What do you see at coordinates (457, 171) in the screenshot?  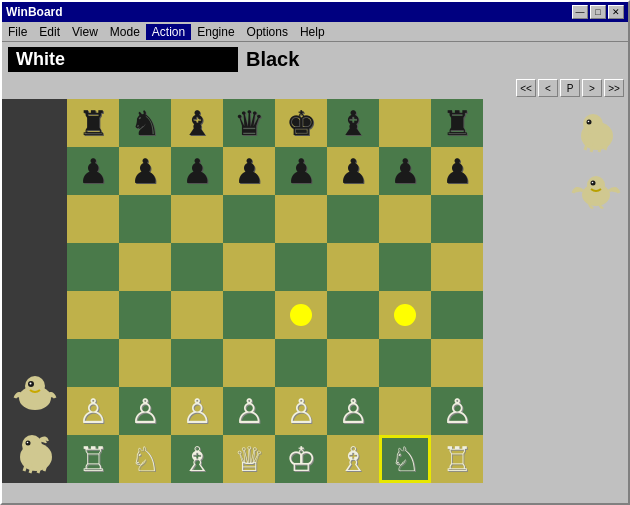 I see `cell-1-7: ♟` at bounding box center [457, 171].